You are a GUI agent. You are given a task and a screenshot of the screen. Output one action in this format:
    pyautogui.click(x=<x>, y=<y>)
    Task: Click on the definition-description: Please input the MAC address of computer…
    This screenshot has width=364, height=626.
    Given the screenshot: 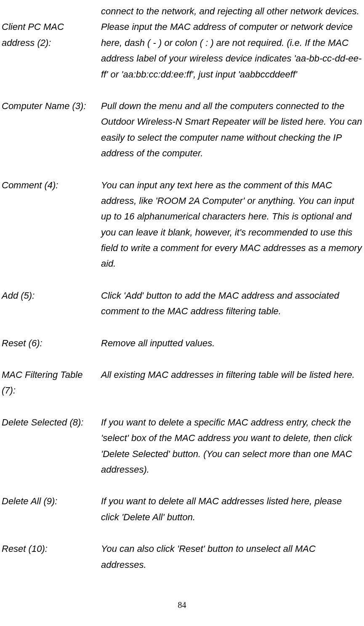 What is the action you would take?
    pyautogui.click(x=231, y=51)
    